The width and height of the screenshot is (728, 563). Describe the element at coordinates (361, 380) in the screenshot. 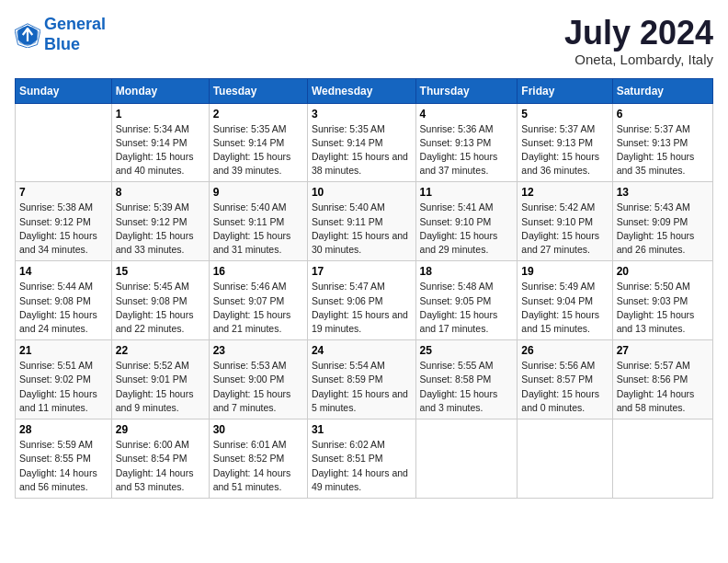

I see `calendar-cell: 24Sunrise: 5:54 AMSunset: 8:59 PMDayligh…` at that location.